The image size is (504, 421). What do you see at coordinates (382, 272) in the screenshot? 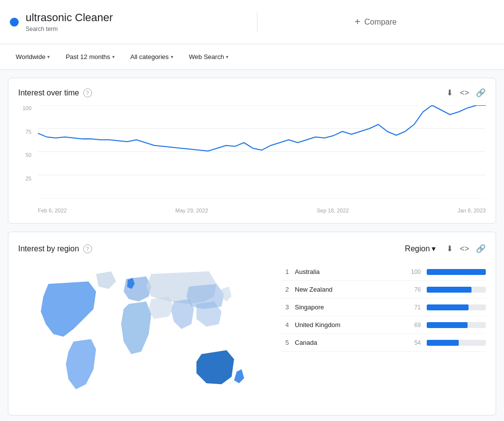
I see `region-item: 1 Australia 100` at bounding box center [382, 272].